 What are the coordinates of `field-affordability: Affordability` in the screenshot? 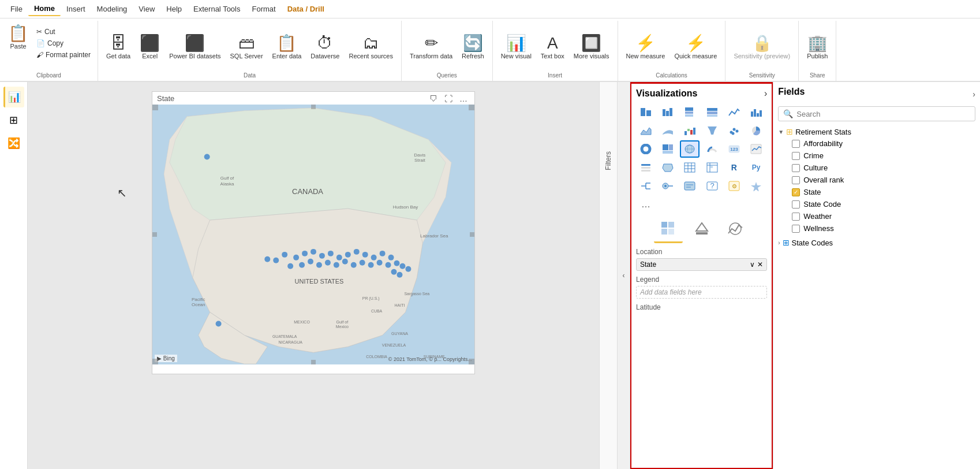 It's located at (877, 143).